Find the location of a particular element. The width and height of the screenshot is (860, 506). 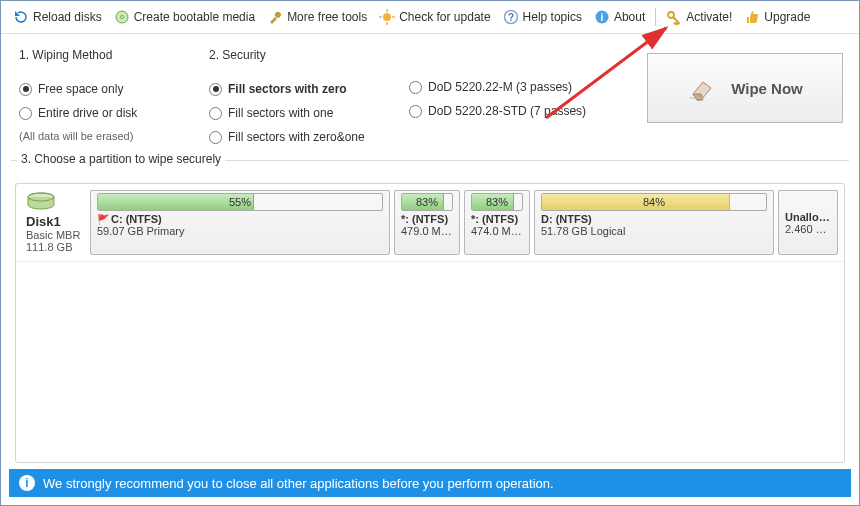

toolbar-label: Reload disks is located at coordinates (68, 17).